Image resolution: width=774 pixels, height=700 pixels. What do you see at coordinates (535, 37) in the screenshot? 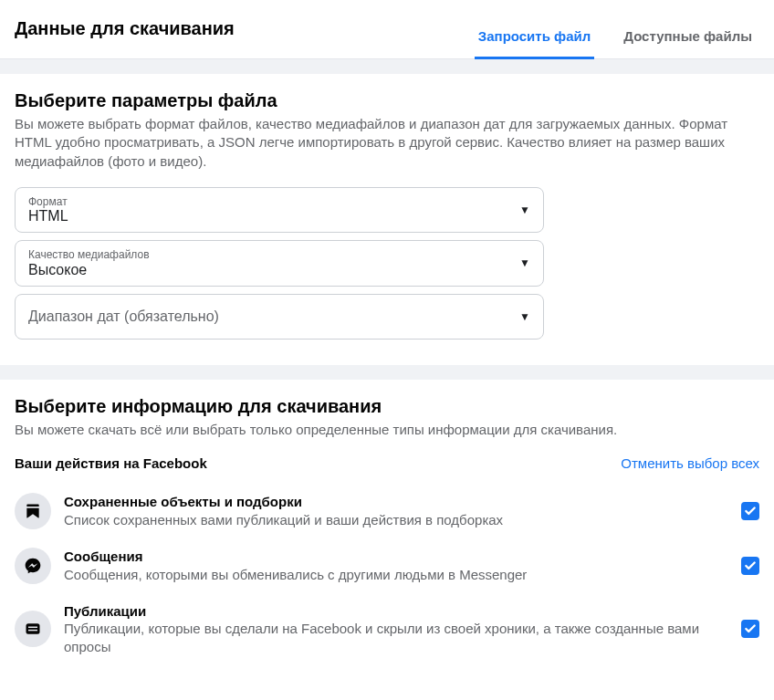
I see `tab-request-file: Запросить файл` at bounding box center [535, 37].